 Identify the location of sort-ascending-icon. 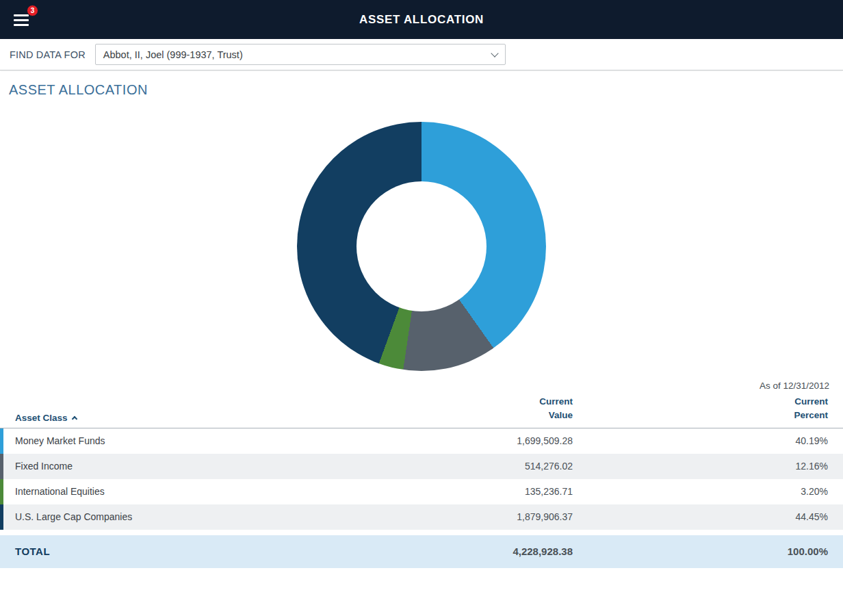
(74, 419).